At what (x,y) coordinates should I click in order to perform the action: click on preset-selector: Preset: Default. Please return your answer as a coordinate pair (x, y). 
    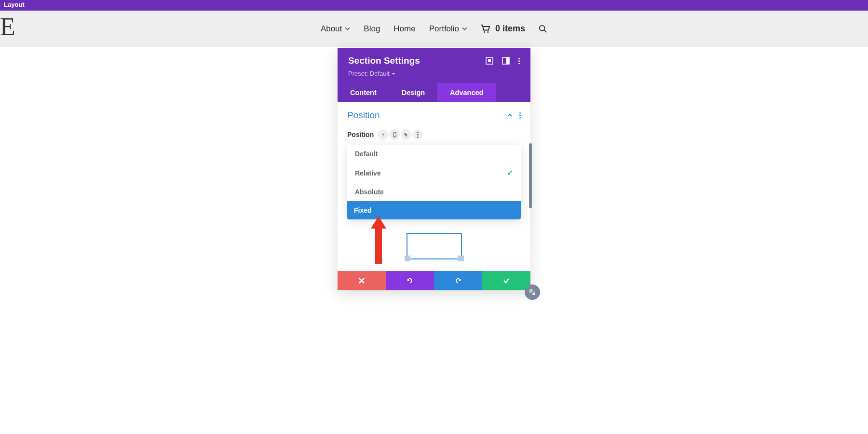
    Looking at the image, I should click on (434, 73).